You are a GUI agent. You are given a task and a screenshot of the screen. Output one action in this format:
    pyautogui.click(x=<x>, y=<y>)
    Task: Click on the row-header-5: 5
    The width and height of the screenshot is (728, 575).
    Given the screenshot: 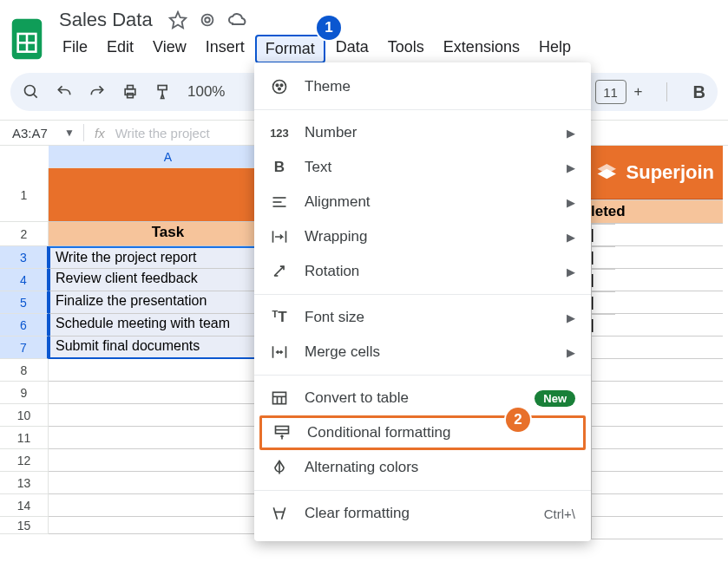 What is the action you would take?
    pyautogui.click(x=24, y=303)
    